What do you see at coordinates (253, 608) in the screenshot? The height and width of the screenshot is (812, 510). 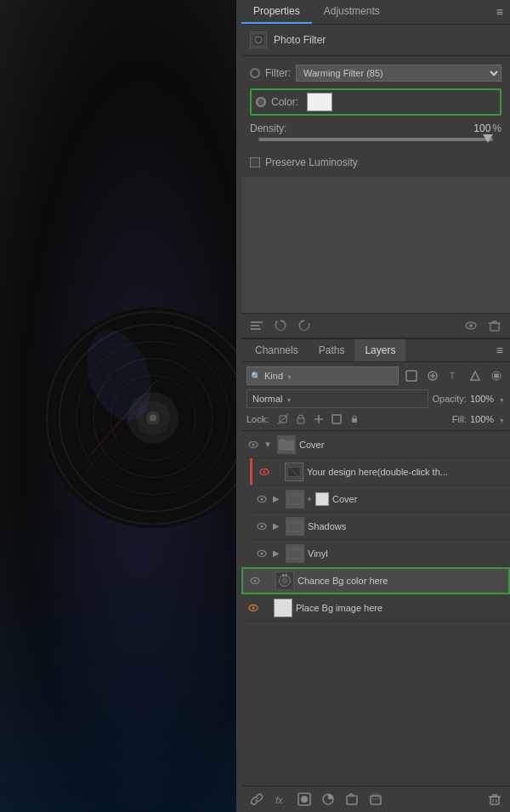 I see `eye-bg-image` at bounding box center [253, 608].